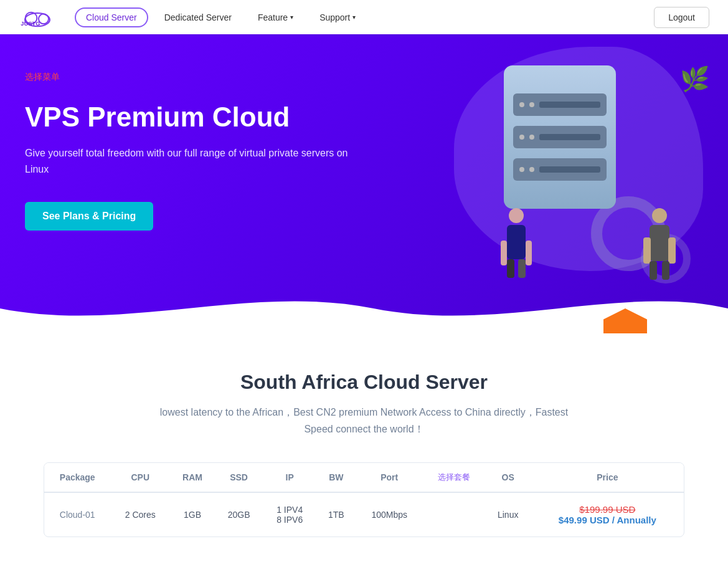 The width and height of the screenshot is (728, 582). I want to click on col-package: Package, so click(77, 477).